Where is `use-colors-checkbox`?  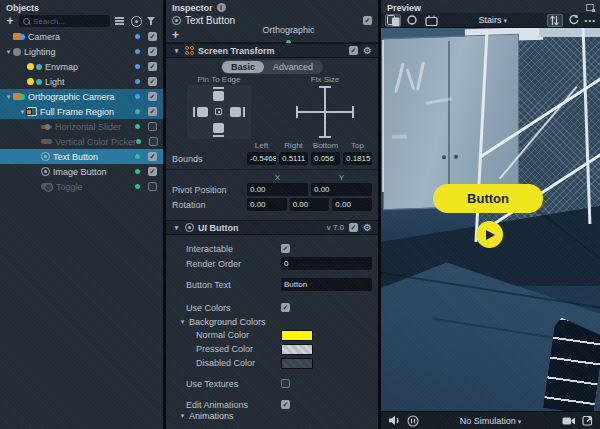 use-colors-checkbox is located at coordinates (286, 308).